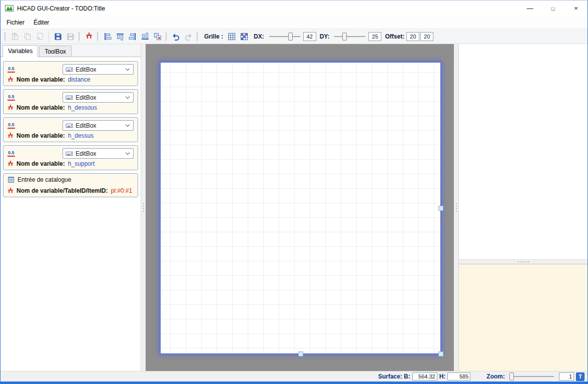 The image size is (588, 384). What do you see at coordinates (580, 376) in the screenshot?
I see `zoom-badge-icon: T` at bounding box center [580, 376].